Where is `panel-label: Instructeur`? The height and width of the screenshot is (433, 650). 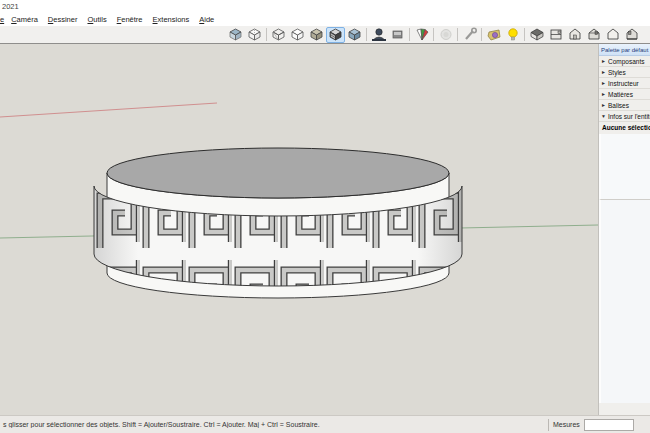 panel-label: Instructeur is located at coordinates (624, 84).